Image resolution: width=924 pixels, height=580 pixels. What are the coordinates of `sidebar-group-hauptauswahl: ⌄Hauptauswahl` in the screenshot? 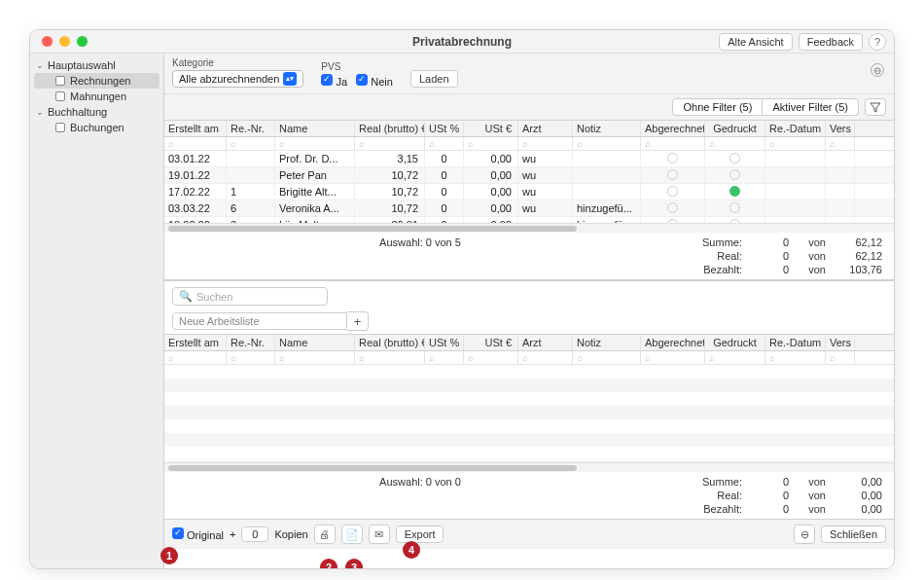 It's located at (97, 65).